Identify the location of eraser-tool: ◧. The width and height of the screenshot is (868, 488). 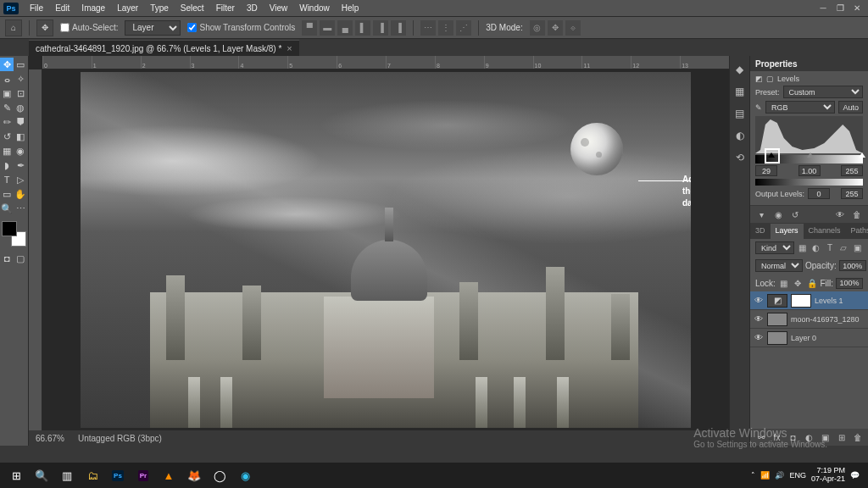
(20, 136).